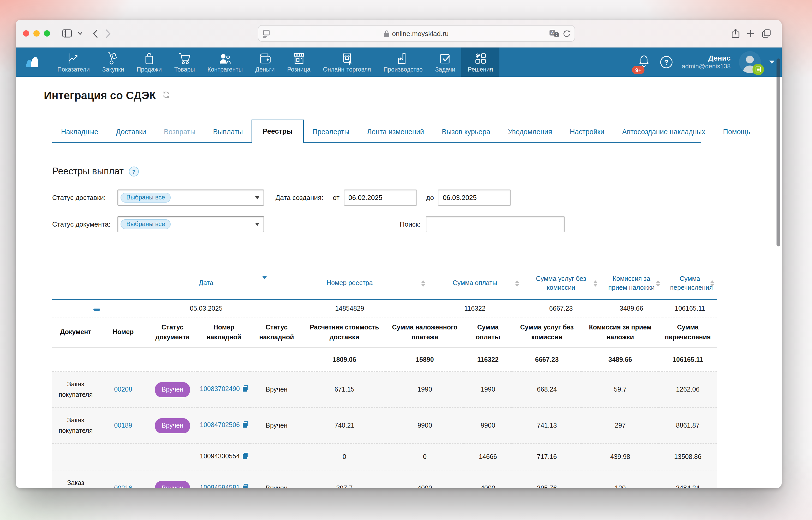 This screenshot has width=812, height=520. What do you see at coordinates (206, 284) in the screenshot?
I see `col-date: Дата` at bounding box center [206, 284].